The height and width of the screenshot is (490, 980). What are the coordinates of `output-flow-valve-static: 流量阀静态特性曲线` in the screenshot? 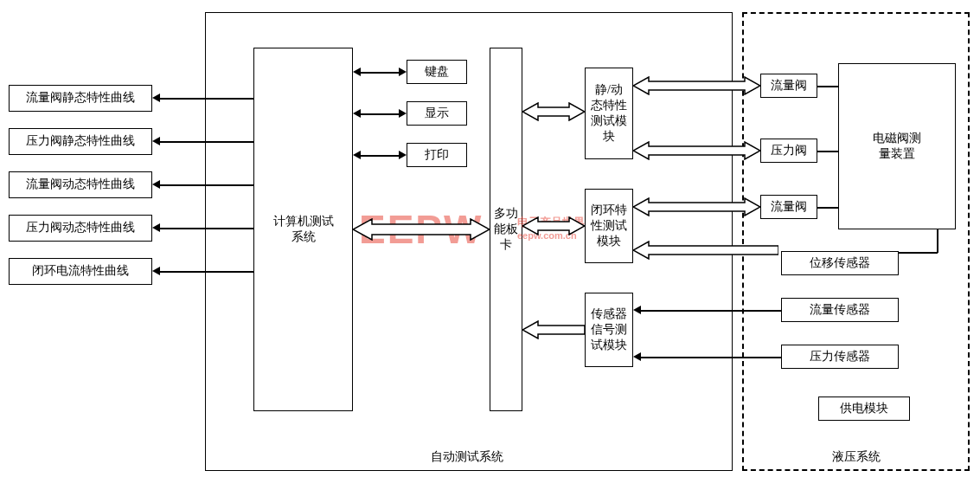 It's located at (80, 99).